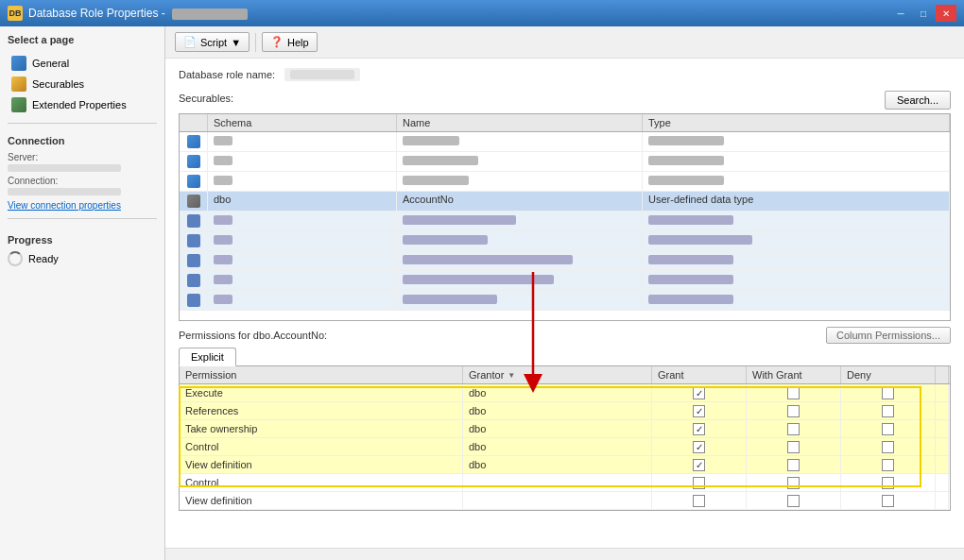 The height and width of the screenshot is (560, 964). Describe the element at coordinates (82, 63) in the screenshot. I see `sidebar-item-general: General` at that location.